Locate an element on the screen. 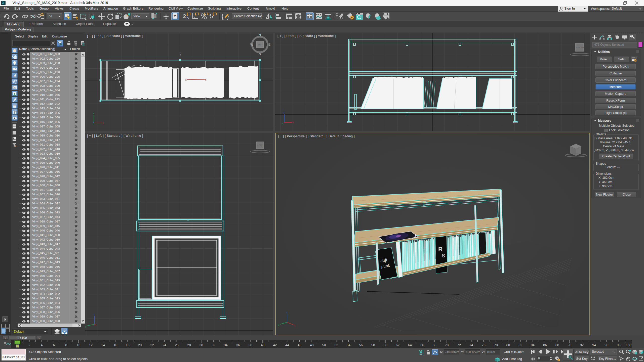  svg-text: R is located at coordinates (440, 249).